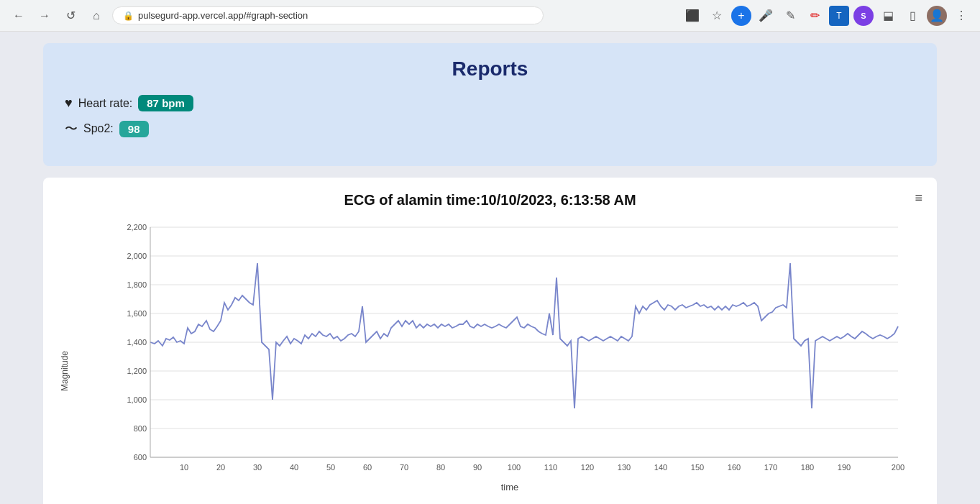 The height and width of the screenshot is (504, 980). What do you see at coordinates (919, 198) in the screenshot?
I see `chart-menu-icon: ≡` at bounding box center [919, 198].